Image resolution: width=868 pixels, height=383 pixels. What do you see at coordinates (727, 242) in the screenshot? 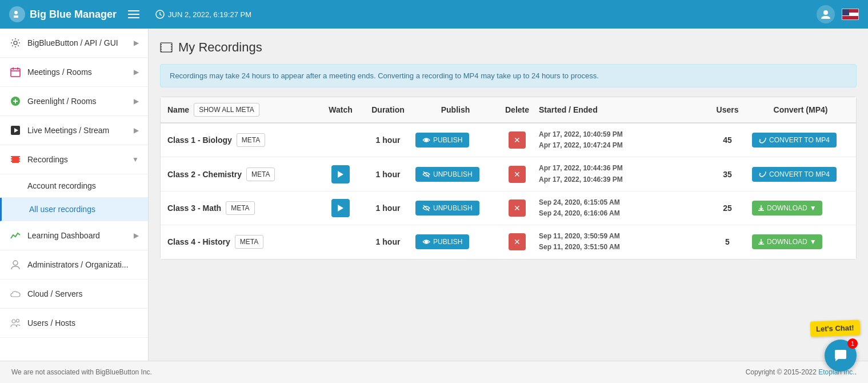
I see `users-3: 5` at bounding box center [727, 242].